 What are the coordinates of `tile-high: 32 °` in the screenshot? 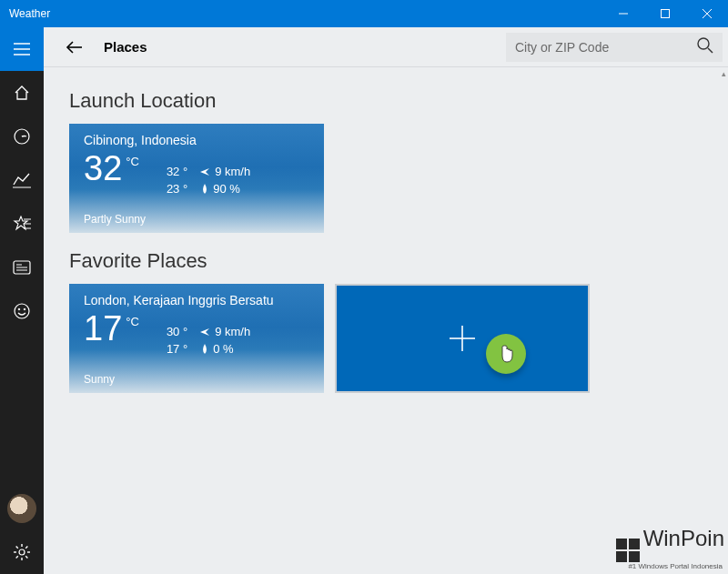 It's located at (177, 171).